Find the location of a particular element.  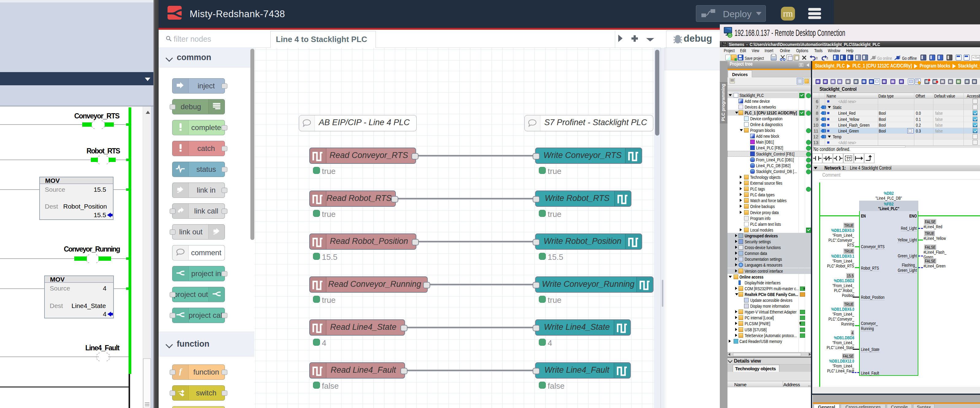

svg-text: Robot_Position is located at coordinates (85, 206).